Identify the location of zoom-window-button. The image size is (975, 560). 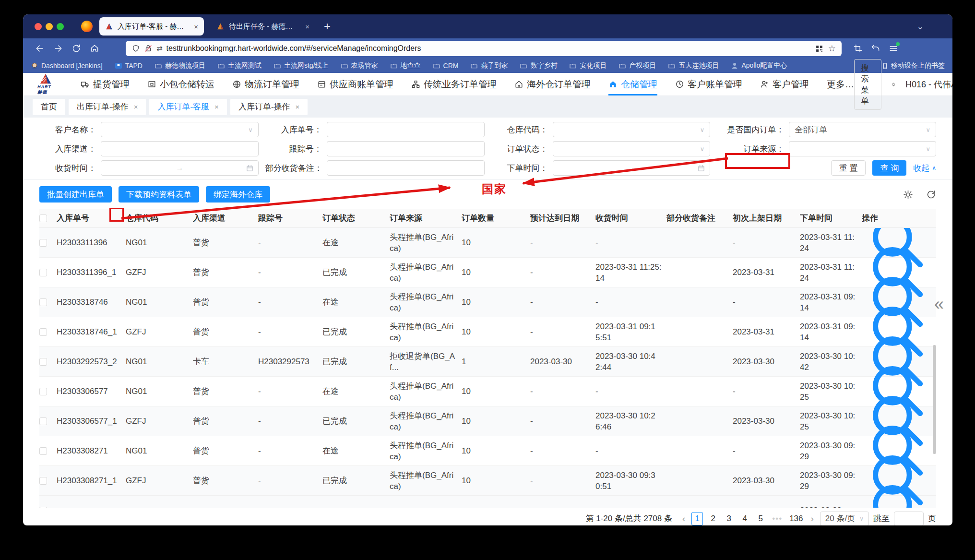
(60, 27).